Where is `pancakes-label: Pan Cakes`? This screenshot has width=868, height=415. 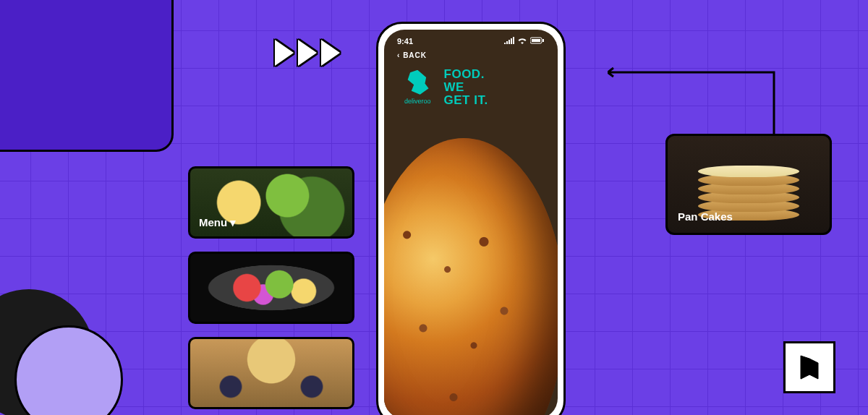 pancakes-label: Pan Cakes is located at coordinates (705, 217).